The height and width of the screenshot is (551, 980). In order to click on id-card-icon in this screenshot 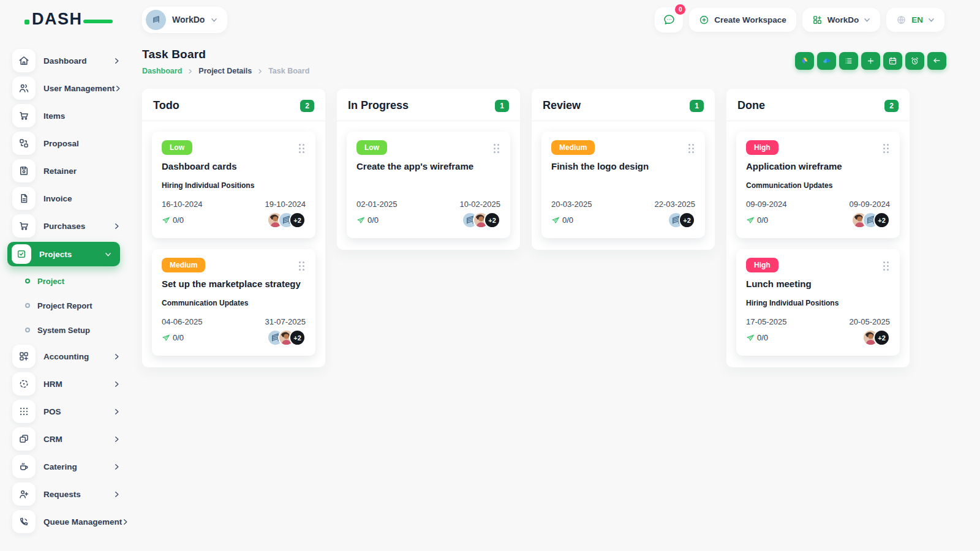, I will do `click(24, 439)`.